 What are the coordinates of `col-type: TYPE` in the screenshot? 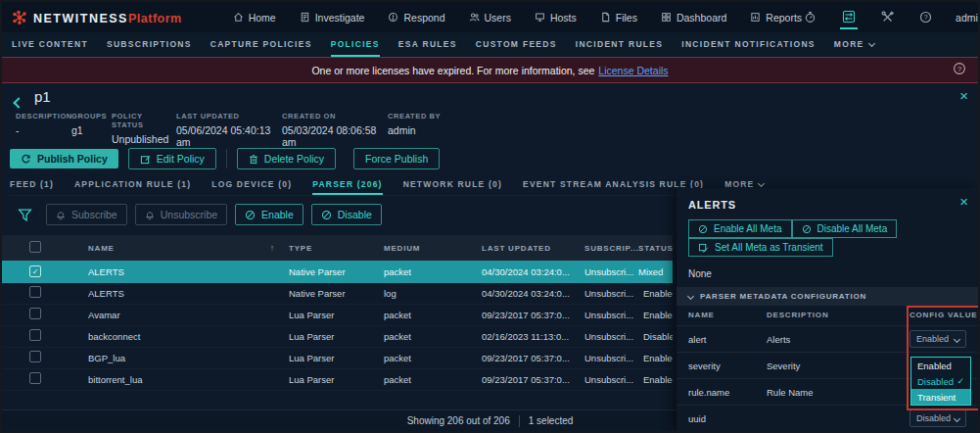 It's located at (337, 249).